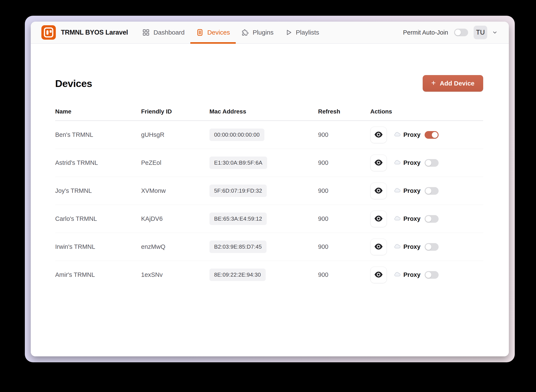 The width and height of the screenshot is (536, 392). Describe the element at coordinates (175, 135) in the screenshot. I see `device-friendly-id: gUHsgR` at that location.